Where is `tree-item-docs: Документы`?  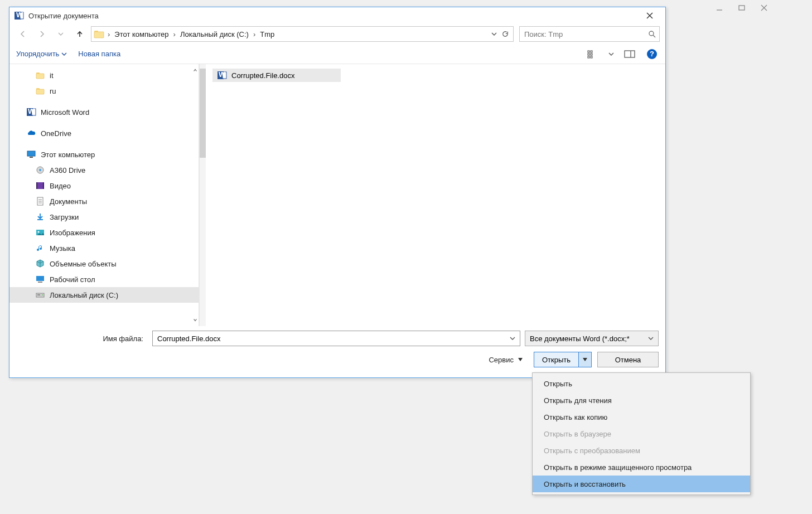 tree-item-docs: Документы is located at coordinates (104, 201).